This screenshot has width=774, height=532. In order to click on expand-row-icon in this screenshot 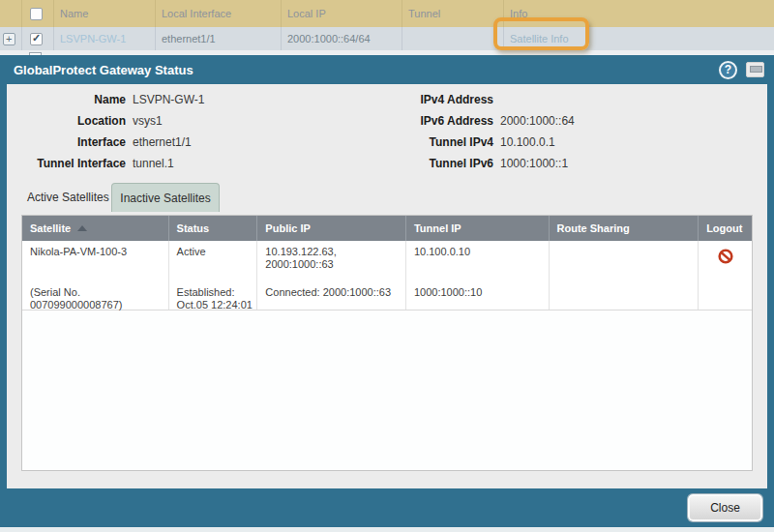, I will do `click(10, 39)`.